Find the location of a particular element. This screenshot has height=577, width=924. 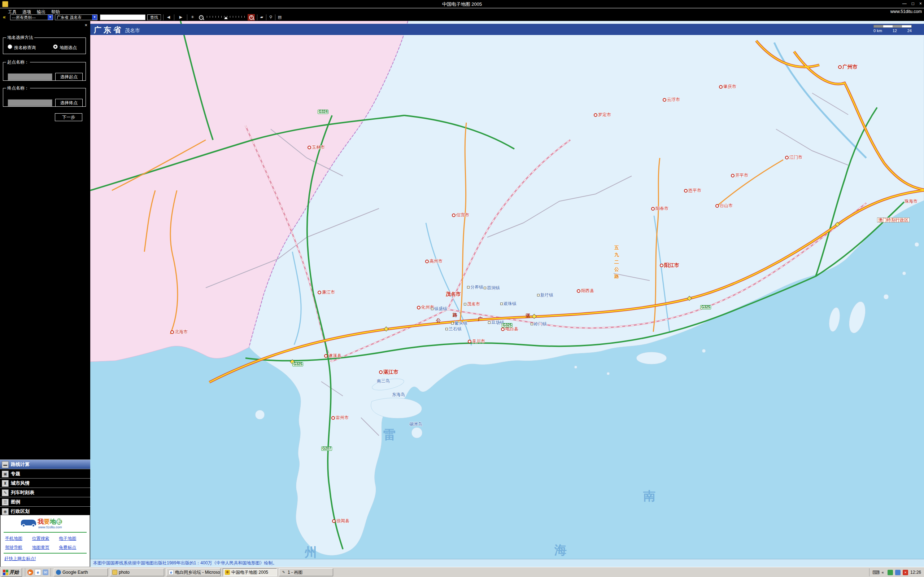

promo-link: 手机地图 is located at coordinates (18, 538).